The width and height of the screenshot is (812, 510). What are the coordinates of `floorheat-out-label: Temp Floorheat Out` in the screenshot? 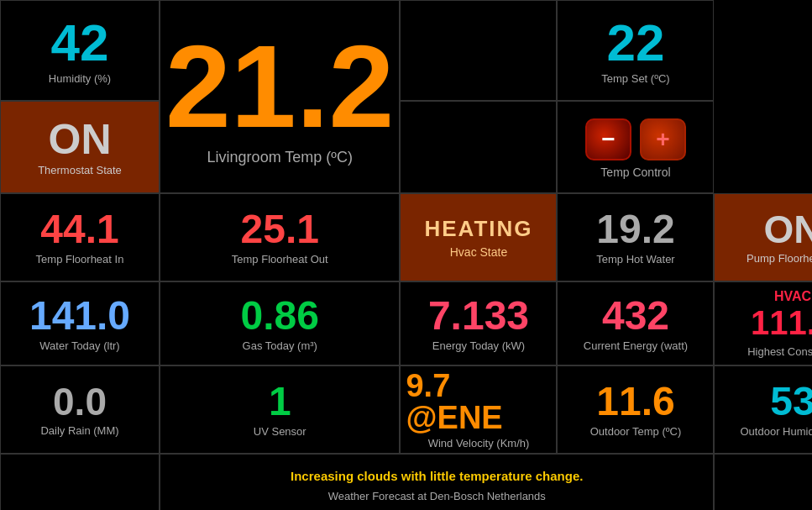 It's located at (280, 259).